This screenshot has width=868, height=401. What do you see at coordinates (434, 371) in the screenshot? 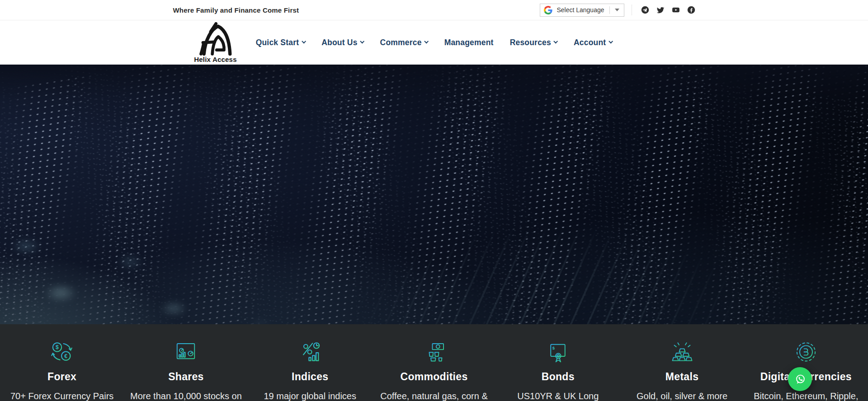
I see `market-card-commodities: Commodities Coffee, natural gas, corn &` at bounding box center [434, 371].